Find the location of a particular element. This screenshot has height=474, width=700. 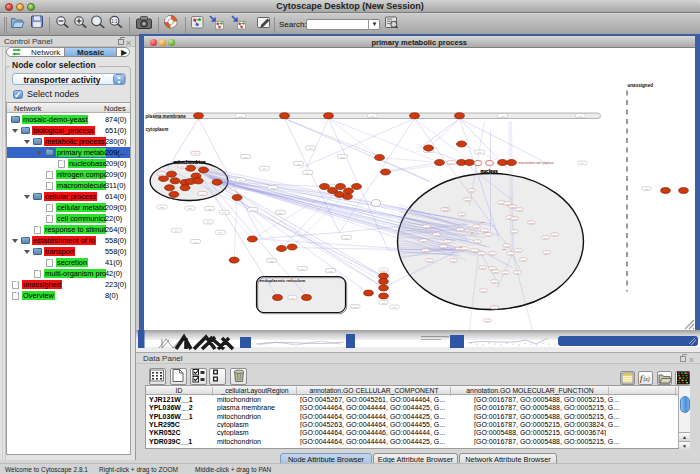

svg-text: plasma membrane is located at coordinates (166, 116).